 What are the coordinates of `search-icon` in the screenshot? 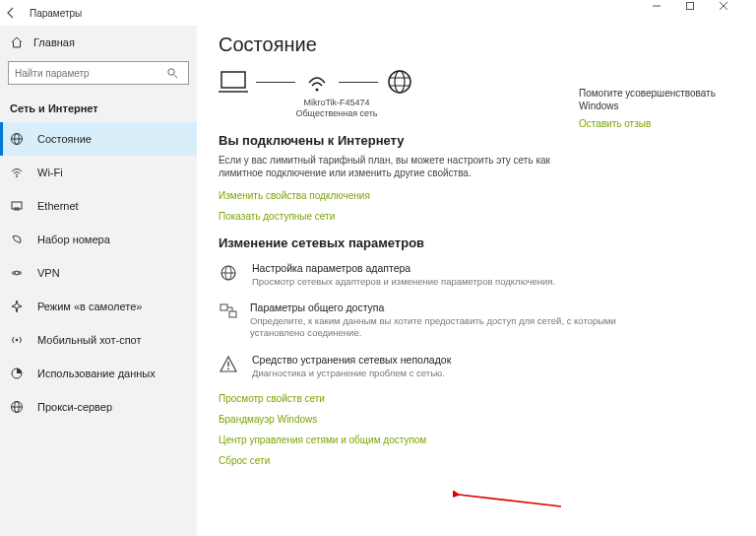 It's located at (177, 73).